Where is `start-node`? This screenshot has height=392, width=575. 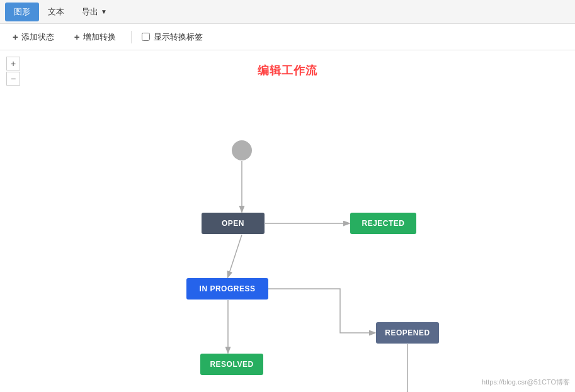 start-node is located at coordinates (242, 150).